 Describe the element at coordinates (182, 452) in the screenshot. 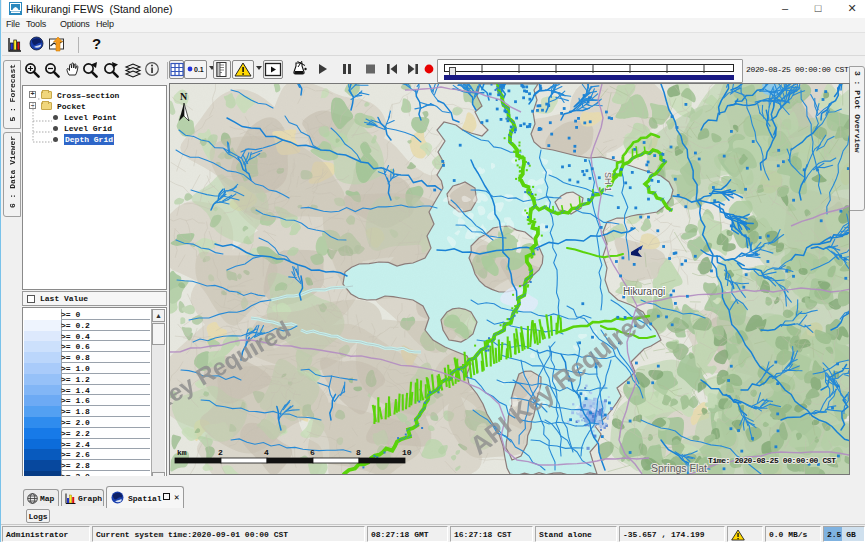

I see `svg-text: km` at that location.